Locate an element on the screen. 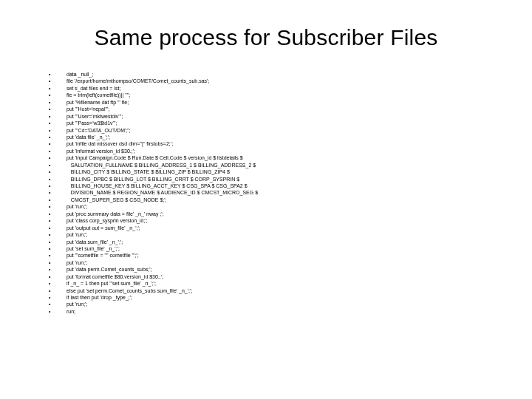 The width and height of the screenshot is (532, 399). code-line: • DIVISION_NAME $ REGION_NAME $ AUDIENCE… is located at coordinates (273, 192).